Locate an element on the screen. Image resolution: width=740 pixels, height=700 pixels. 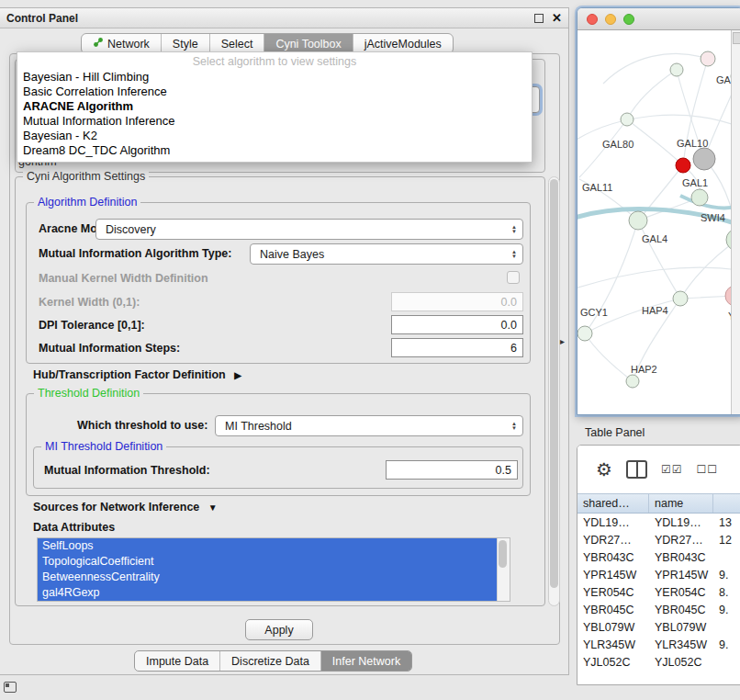
tab-label: Style is located at coordinates (185, 44).